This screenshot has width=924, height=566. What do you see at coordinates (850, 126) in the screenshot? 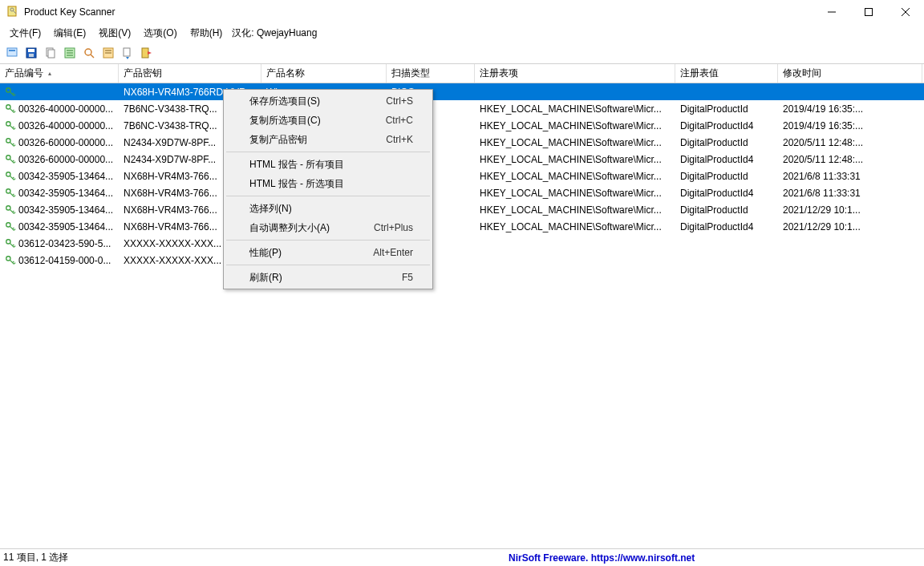
I see `cell: 2019/4/19 16:35:...` at bounding box center [850, 126].